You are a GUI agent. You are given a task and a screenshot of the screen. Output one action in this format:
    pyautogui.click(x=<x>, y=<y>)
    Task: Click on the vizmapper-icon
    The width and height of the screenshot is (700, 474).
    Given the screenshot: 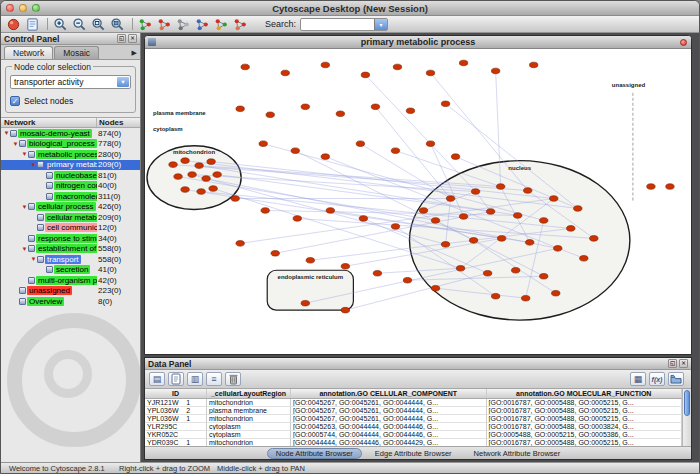 What is the action you would take?
    pyautogui.click(x=240, y=24)
    